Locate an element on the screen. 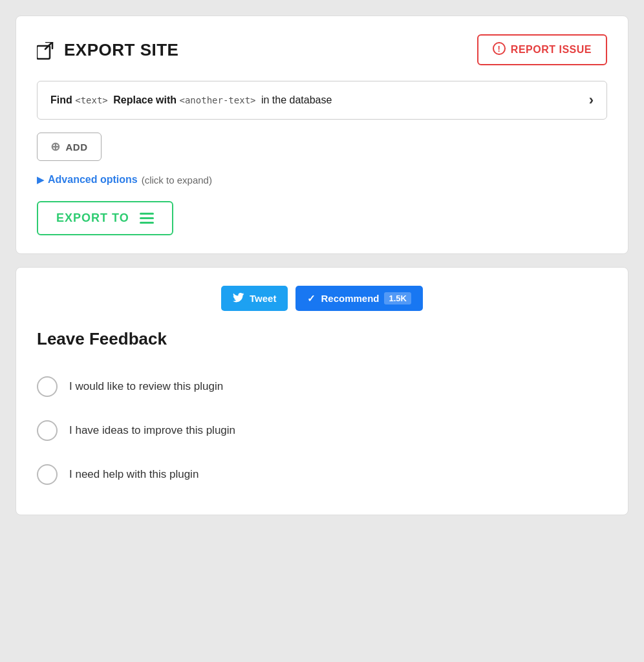  leave-feedback-title: Leave Feedback is located at coordinates (322, 339).